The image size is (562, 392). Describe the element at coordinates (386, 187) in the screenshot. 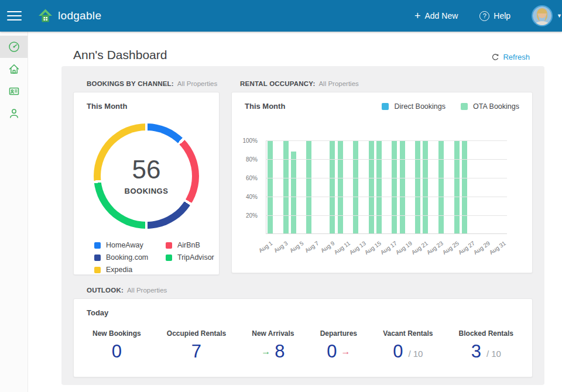

I see `occupancy-plot-area` at that location.